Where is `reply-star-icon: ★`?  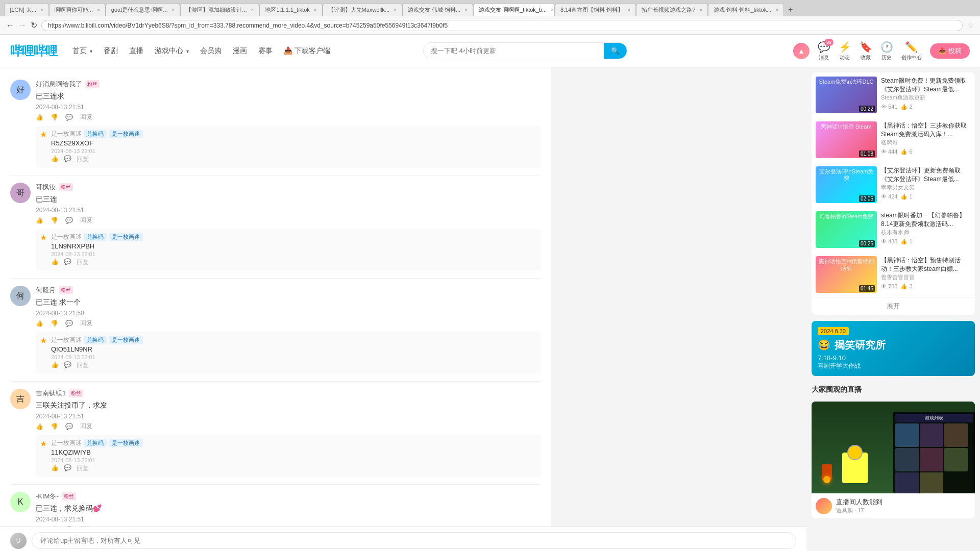
reply-star-icon: ★ is located at coordinates (43, 147).